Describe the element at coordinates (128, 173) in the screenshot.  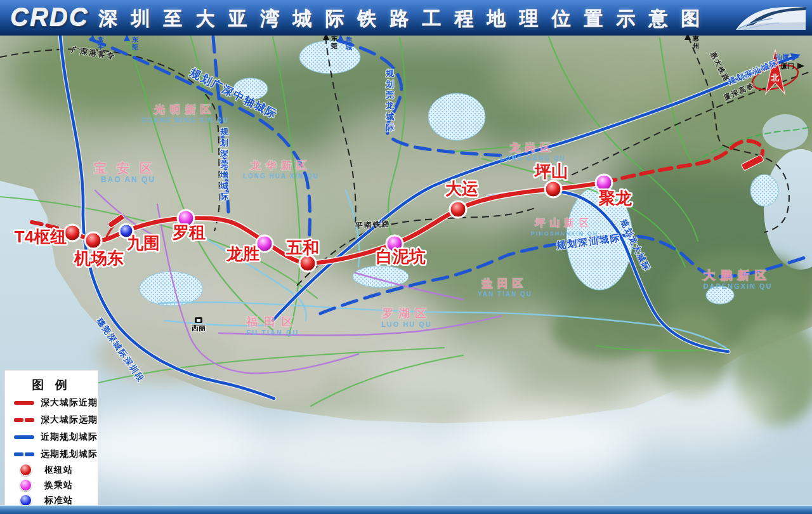
I see `district-0: 宝安区BAO AN QU` at that location.